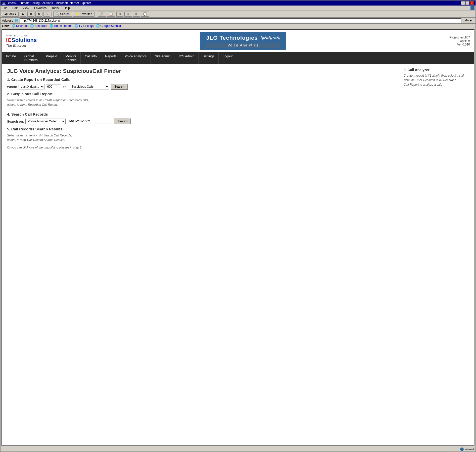  What do you see at coordinates (238, 14) in the screenshot?
I see `browser-toolbar: ◀ Back ▾ ▶ ✕ ↻ ⌂ 🔍 Search ⭐ Favorites 🎵 …` at bounding box center [238, 14].